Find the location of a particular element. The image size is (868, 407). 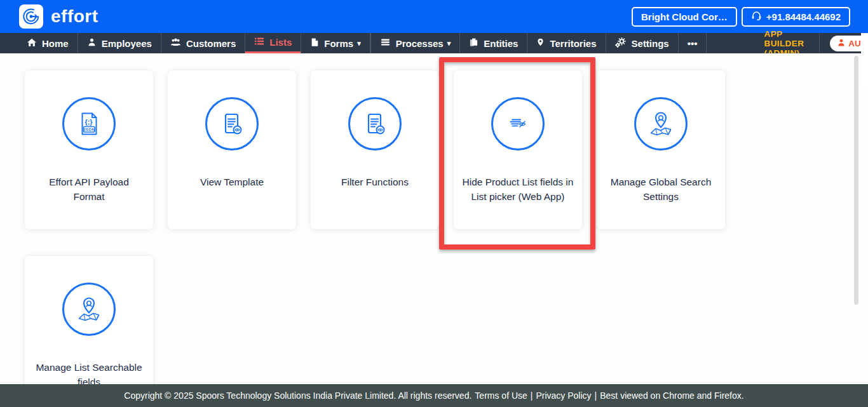

nav-item-settings: Settings is located at coordinates (642, 43).